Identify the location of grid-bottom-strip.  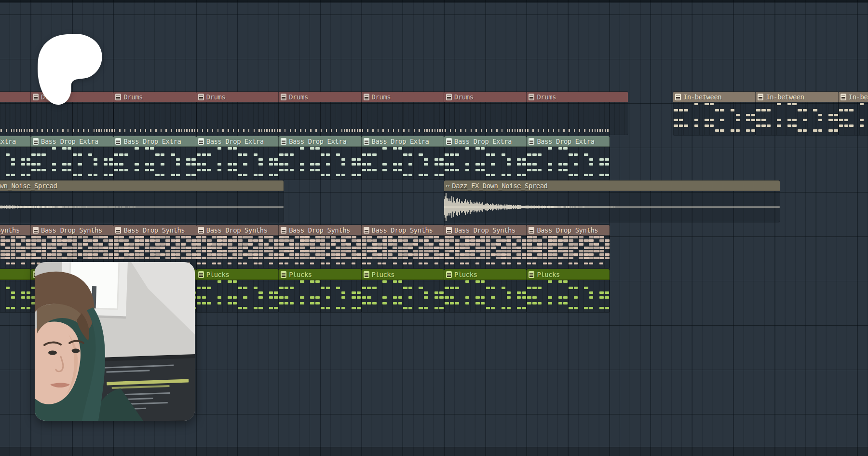
(434, 452).